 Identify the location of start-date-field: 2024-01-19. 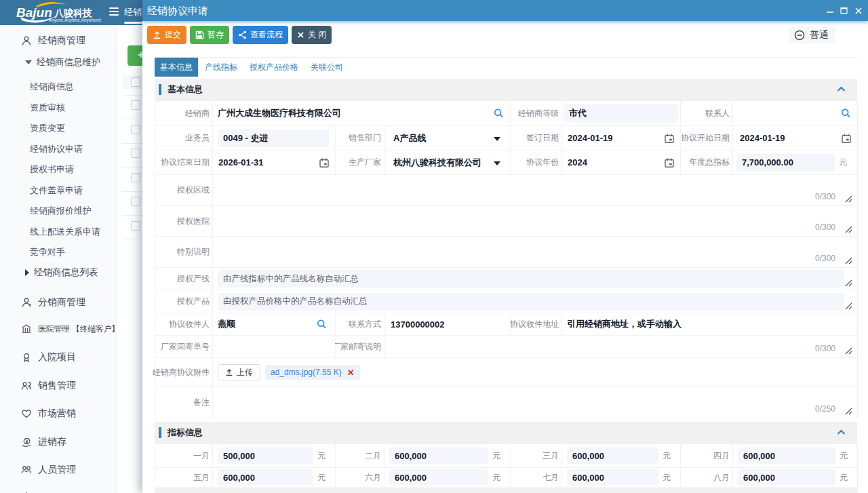
(795, 138).